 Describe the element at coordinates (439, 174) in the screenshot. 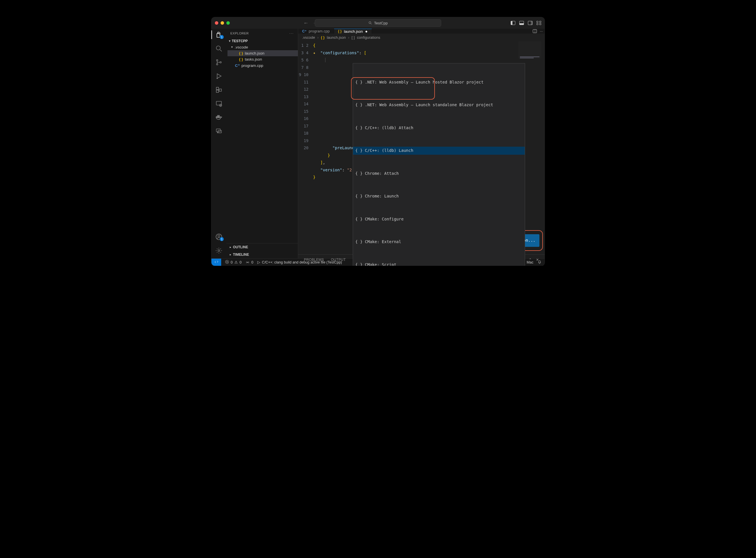

I see `dropdown-item: { }Chrome: Attach` at that location.